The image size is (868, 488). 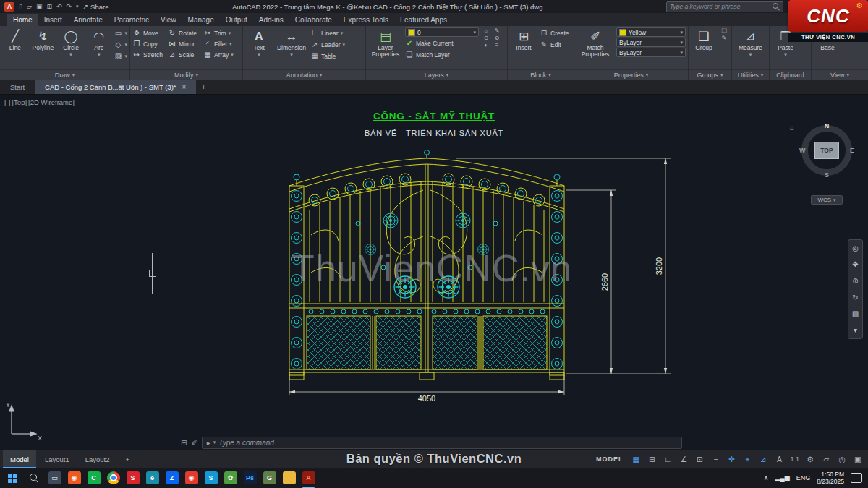 I want to click on tab-featured-apps: Featured Apps, so click(x=424, y=20).